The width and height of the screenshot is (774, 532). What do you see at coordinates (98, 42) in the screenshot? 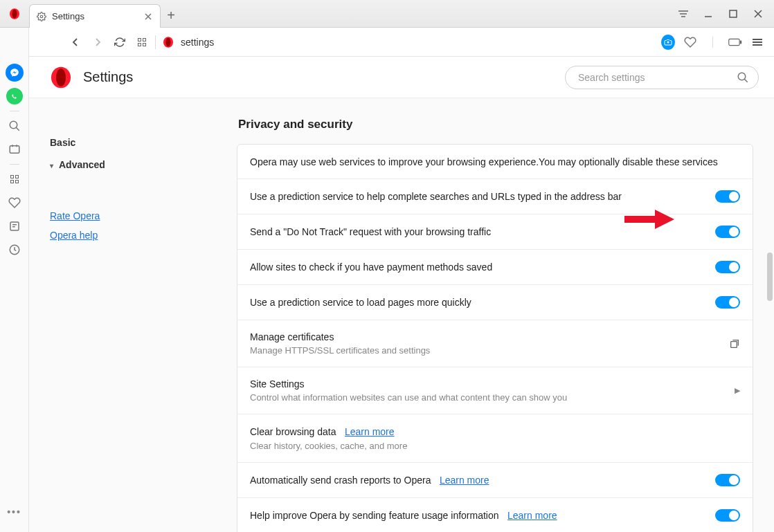
I see `forward-button` at bounding box center [98, 42].